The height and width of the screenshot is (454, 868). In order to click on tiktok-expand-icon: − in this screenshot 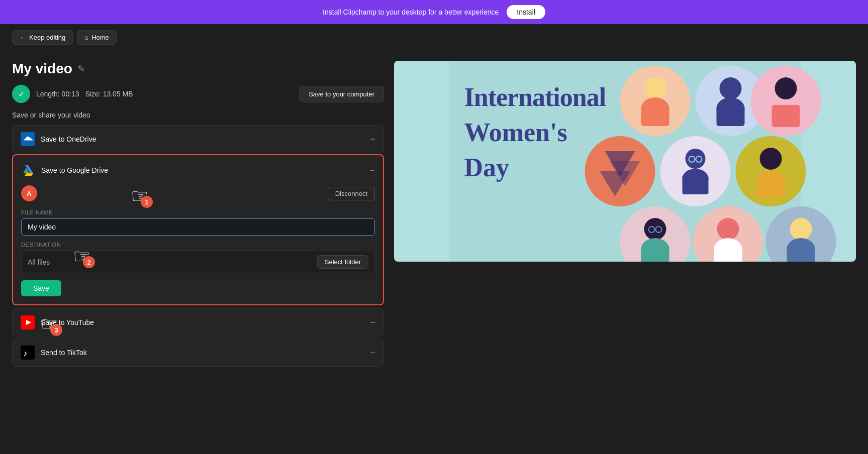, I will do `click(373, 353)`.